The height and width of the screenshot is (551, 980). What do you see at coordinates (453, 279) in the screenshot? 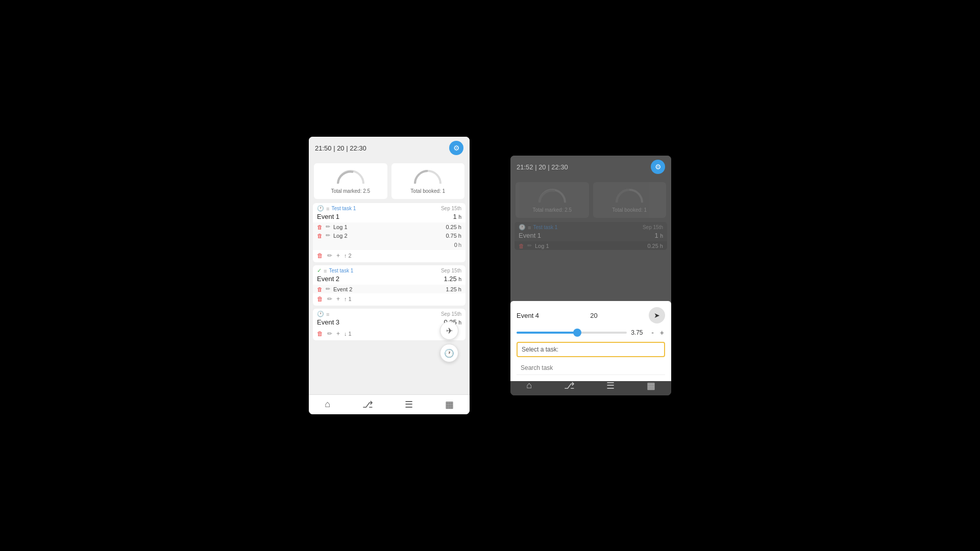
I see `left-event2-hours: 1.25 h` at bounding box center [453, 279].